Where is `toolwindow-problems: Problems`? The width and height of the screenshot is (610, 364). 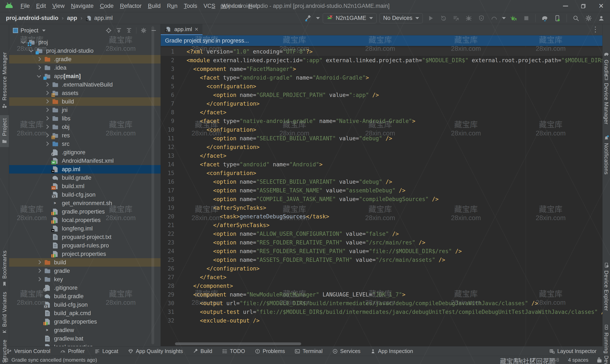
toolwindow-problems: Problems is located at coordinates (270, 351).